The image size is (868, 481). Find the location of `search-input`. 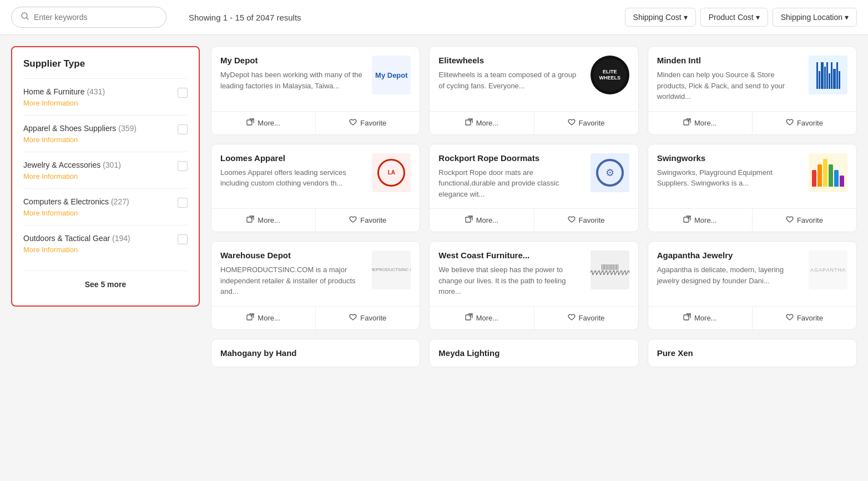

search-input is located at coordinates (95, 17).